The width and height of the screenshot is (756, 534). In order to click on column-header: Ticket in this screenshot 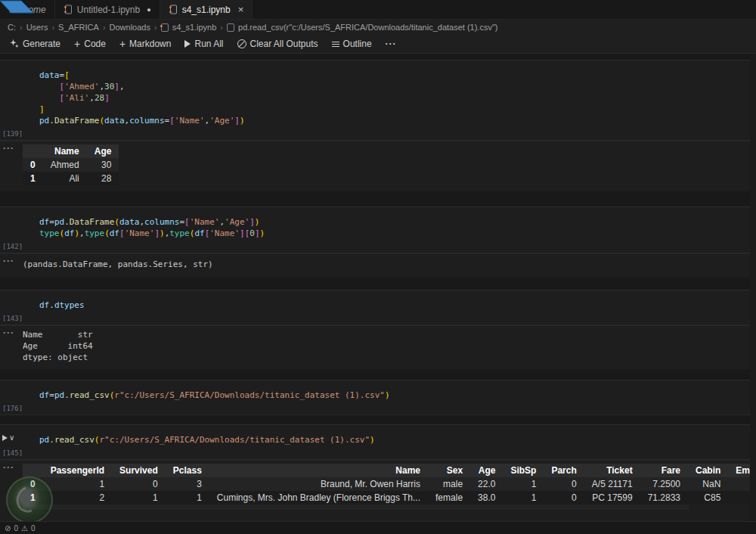, I will do `click(612, 470)`.